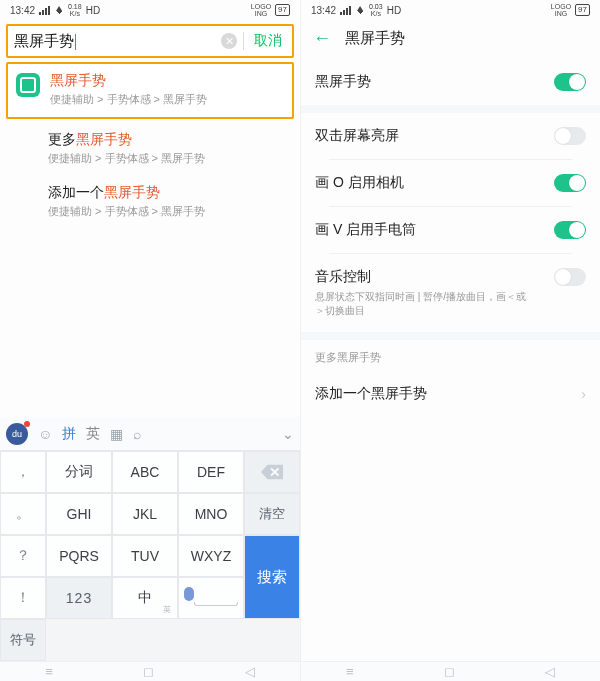  I want to click on key-def: DEF, so click(211, 472).